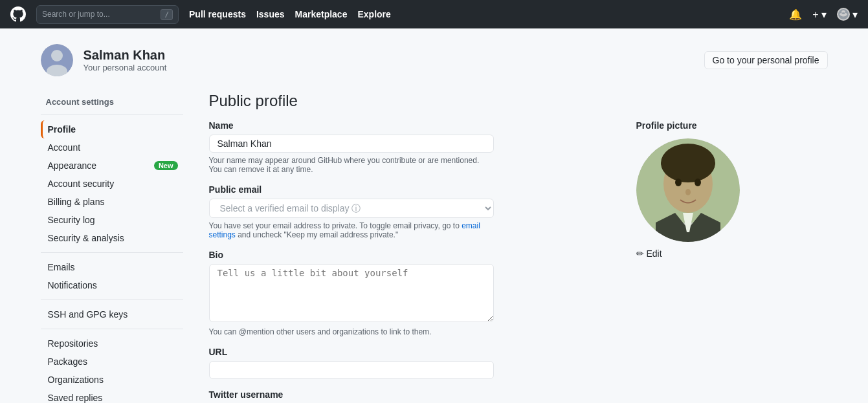 Image resolution: width=868 pixels, height=403 pixels. What do you see at coordinates (112, 343) in the screenshot?
I see `sidebar-item-repositories: Repositories` at bounding box center [112, 343].